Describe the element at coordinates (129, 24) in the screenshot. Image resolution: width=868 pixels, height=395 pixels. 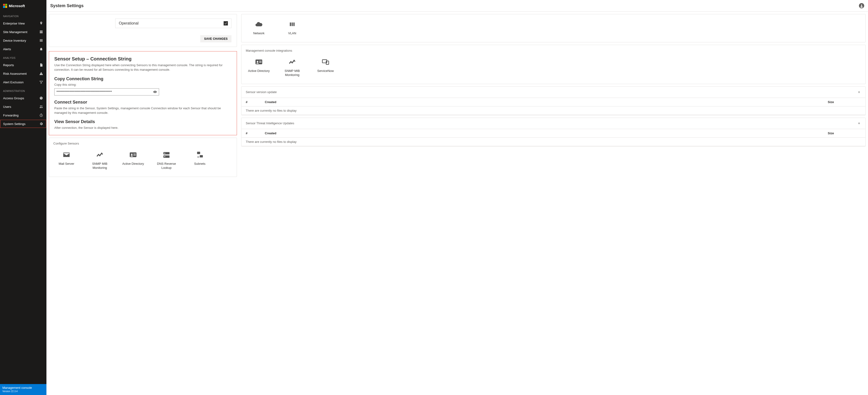
I see `operational-label: Operational` at that location.